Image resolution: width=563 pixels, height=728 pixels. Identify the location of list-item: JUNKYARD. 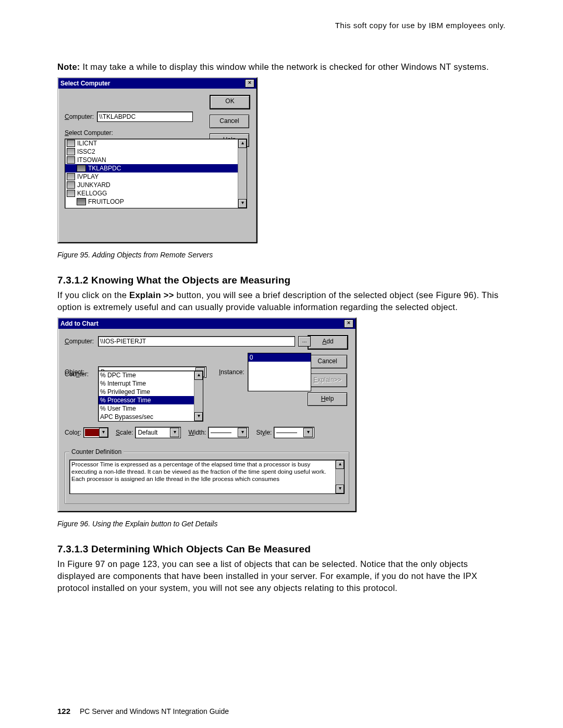
(156, 185).